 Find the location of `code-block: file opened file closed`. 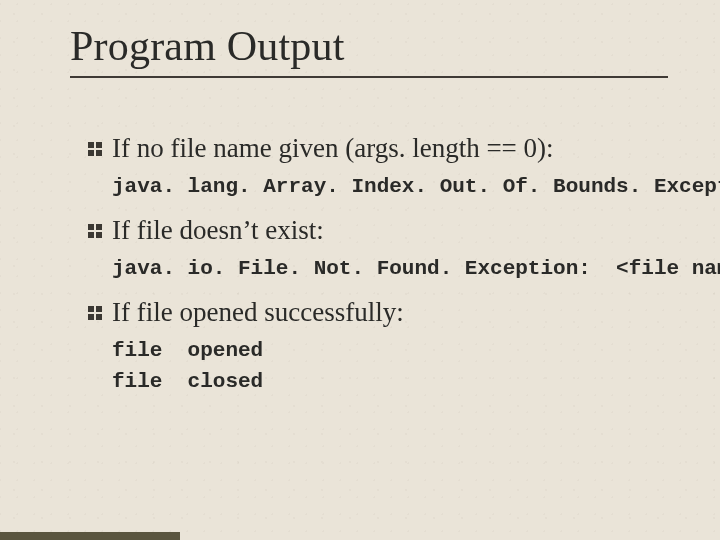

code-block: file opened file closed is located at coordinates (396, 366).